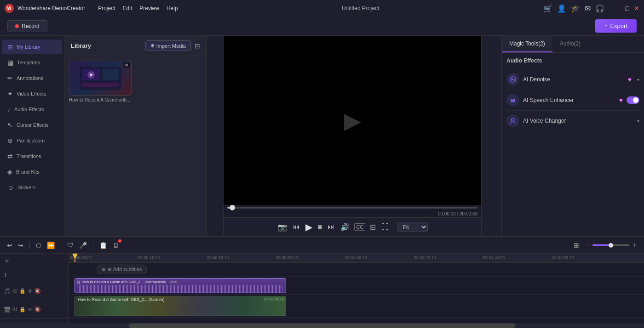  What do you see at coordinates (32, 172) in the screenshot?
I see `sidebar-item-brand-kits: ◈ Brand Kits` at bounding box center [32, 172].